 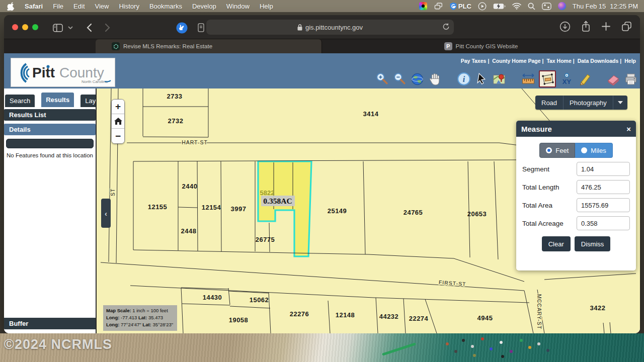 What do you see at coordinates (603, 169) in the screenshot?
I see `segment-input` at bounding box center [603, 169].